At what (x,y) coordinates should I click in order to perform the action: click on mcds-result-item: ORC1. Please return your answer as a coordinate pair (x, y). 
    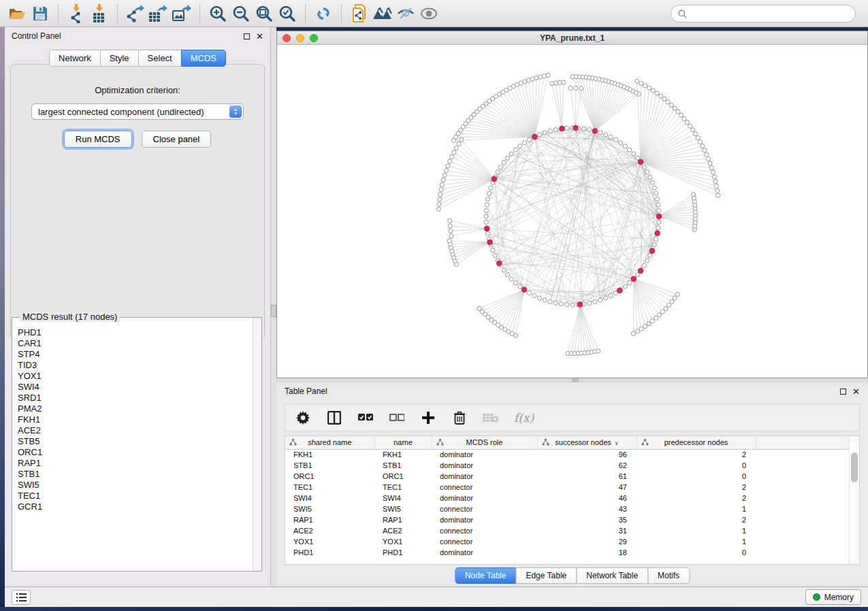
    Looking at the image, I should click on (135, 452).